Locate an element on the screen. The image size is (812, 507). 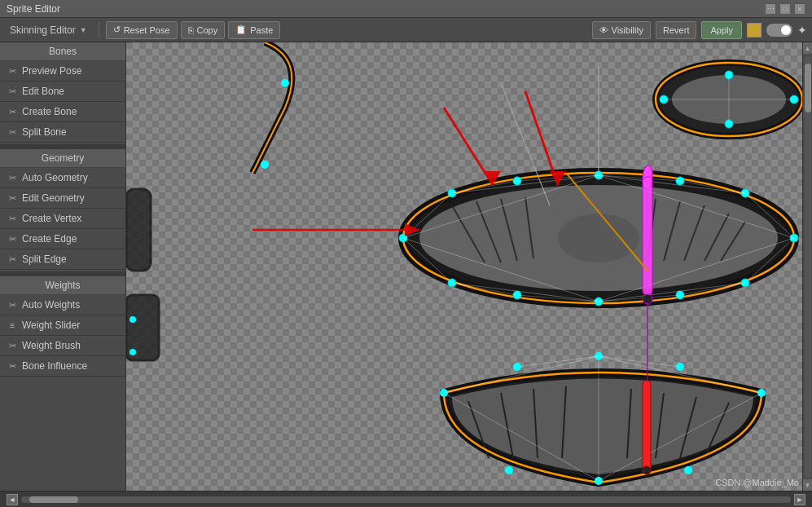
eye-icon: 👁 is located at coordinates (604, 30).